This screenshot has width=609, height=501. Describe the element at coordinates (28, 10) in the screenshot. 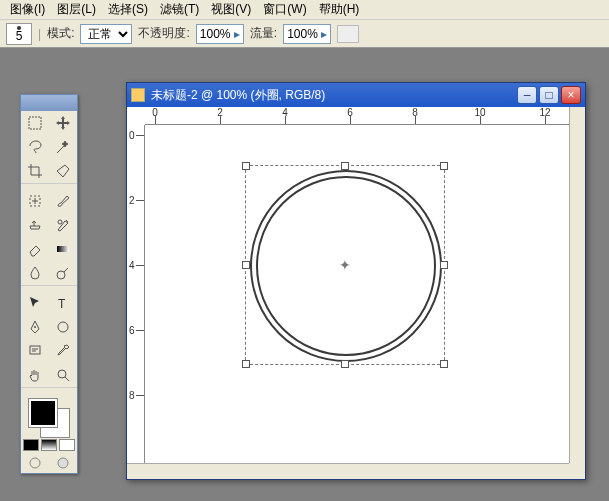

I see `menu-image: 图像(I)` at that location.